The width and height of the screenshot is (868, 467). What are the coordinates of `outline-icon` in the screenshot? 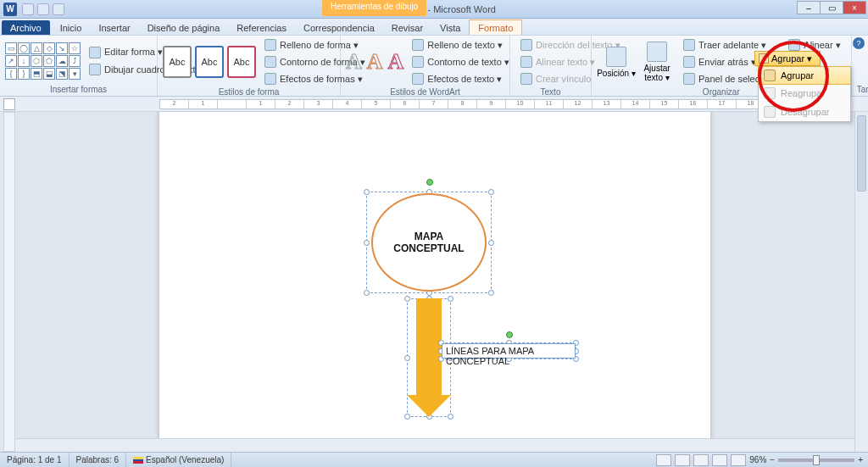 It's located at (270, 62).